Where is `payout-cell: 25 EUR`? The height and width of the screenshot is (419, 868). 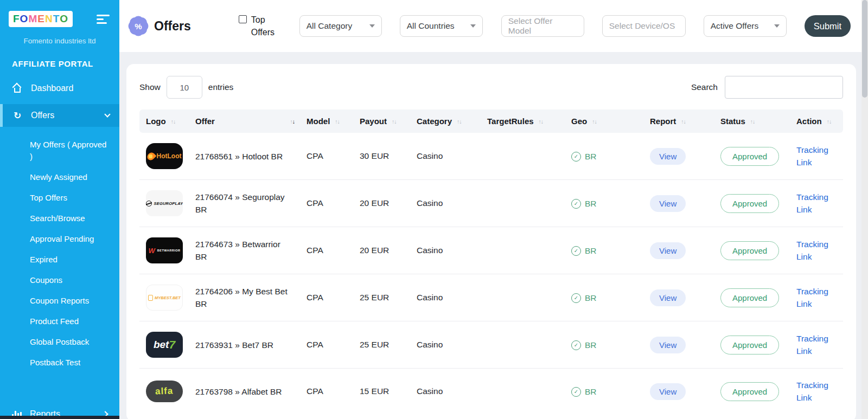
payout-cell: 25 EUR is located at coordinates (384, 298).